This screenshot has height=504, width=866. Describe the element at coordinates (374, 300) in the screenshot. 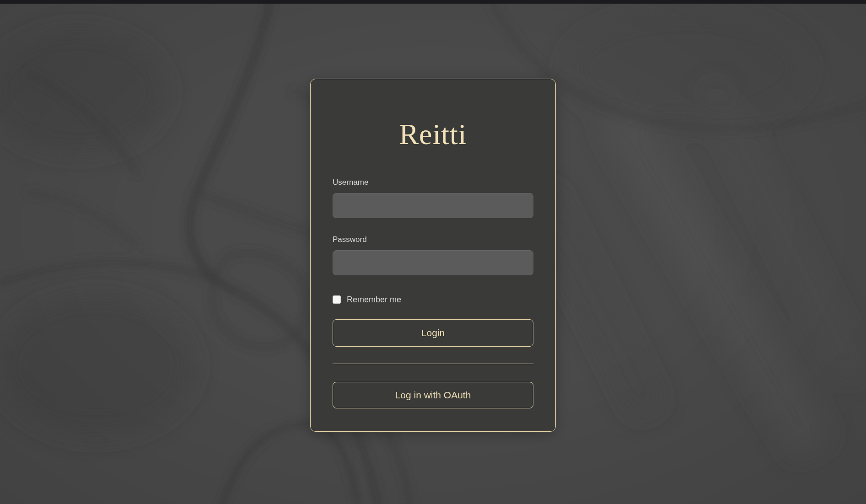

I see `remember-me-label: Remember me` at that location.